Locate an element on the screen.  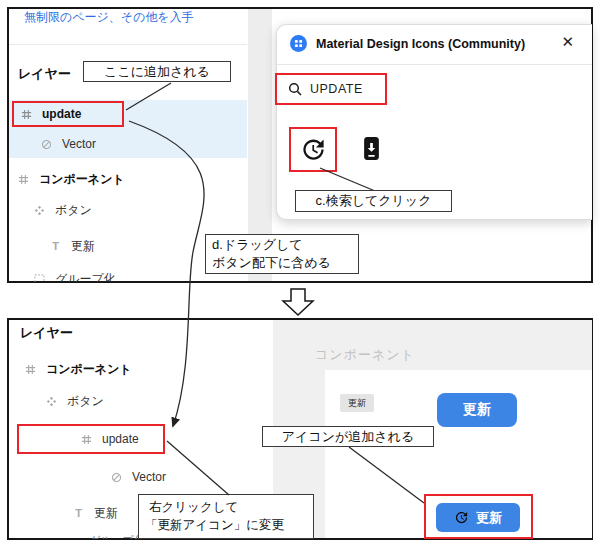
callout-add-here: ここに追加される is located at coordinates (157, 72).